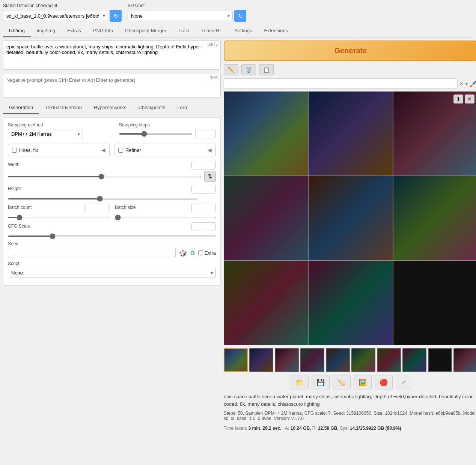 Image resolution: width=476 pixels, height=465 pixels. What do you see at coordinates (240, 16) in the screenshot?
I see `sd-unet-refresh-button: ↻` at bounding box center [240, 16].